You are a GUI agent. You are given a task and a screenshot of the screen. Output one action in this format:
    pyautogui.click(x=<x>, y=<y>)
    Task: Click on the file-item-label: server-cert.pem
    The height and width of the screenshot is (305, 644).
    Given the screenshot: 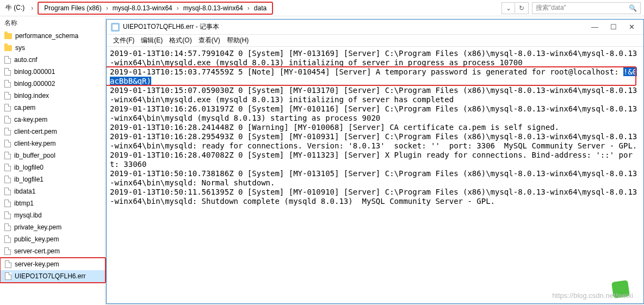 What is the action you would take?
    pyautogui.click(x=37, y=251)
    